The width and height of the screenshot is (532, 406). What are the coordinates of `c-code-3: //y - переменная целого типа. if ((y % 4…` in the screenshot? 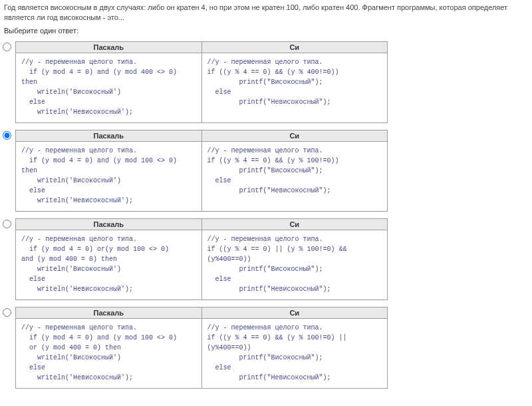 It's located at (295, 353).